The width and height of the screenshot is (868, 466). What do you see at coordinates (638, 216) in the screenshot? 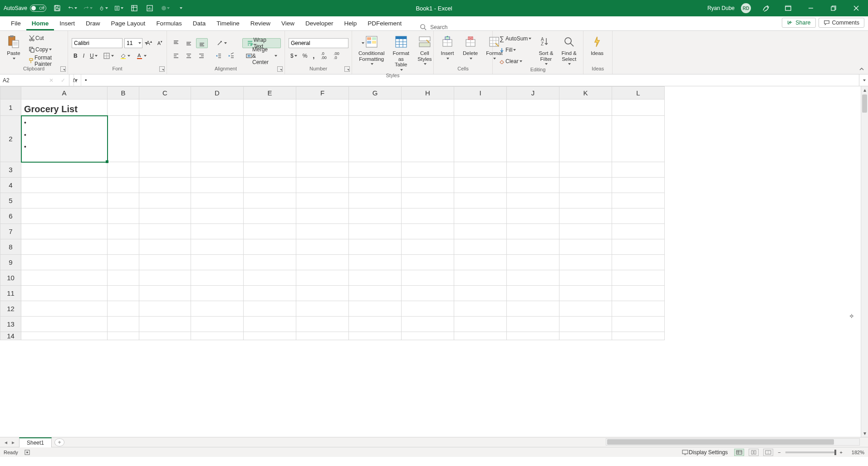
I see `cell-L6` at bounding box center [638, 216].